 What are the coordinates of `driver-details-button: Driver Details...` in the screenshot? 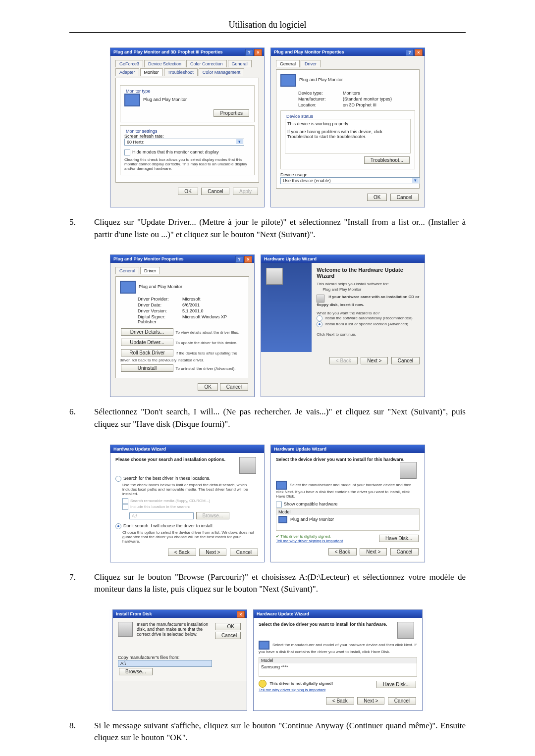 It's located at (147, 332).